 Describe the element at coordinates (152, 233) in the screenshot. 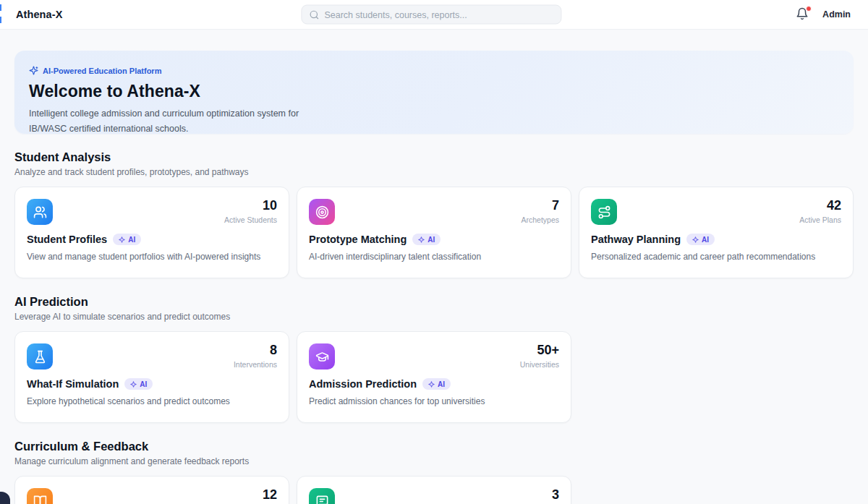

I see `card-student-profiles: 10 Active Students Student Profiles AI V…` at that location.